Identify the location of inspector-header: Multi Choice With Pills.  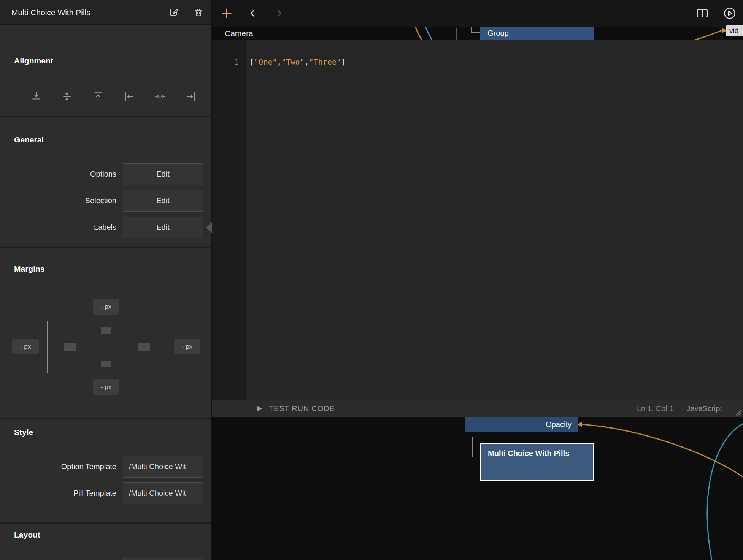
(106, 12).